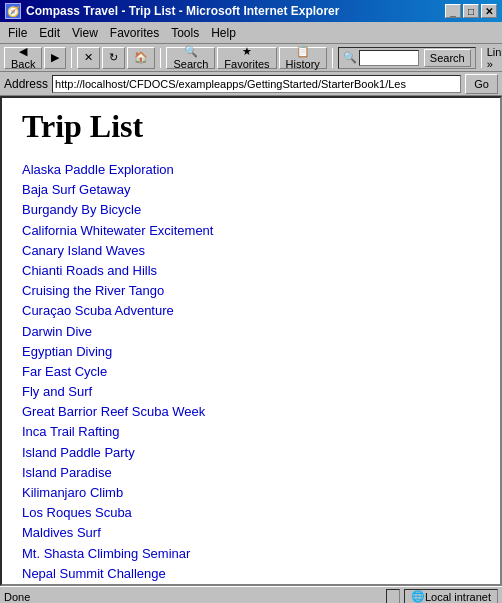 The height and width of the screenshot is (603, 502). Describe the element at coordinates (55, 58) in the screenshot. I see `forward-button: ▶` at that location.